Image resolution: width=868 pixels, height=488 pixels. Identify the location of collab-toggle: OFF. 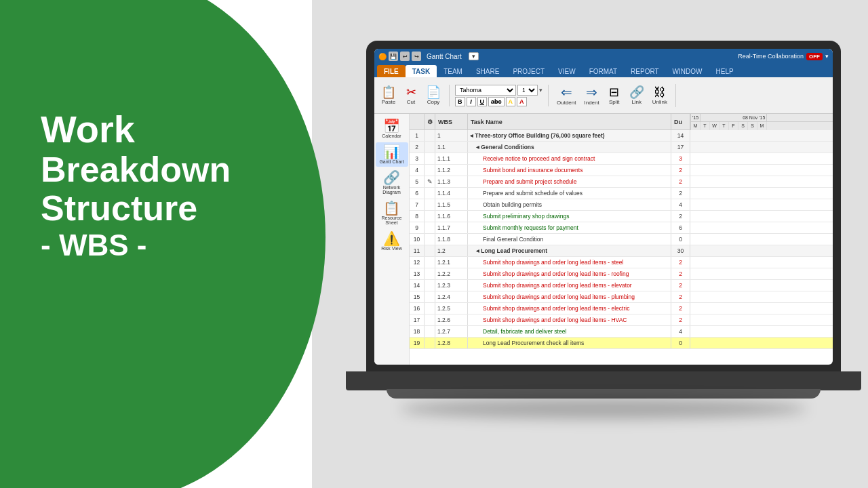
(814, 57).